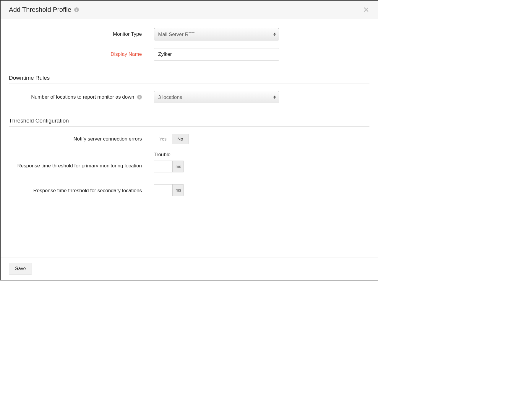 Image resolution: width=532 pixels, height=395 pixels. Describe the element at coordinates (189, 97) in the screenshot. I see `locations-row: Number of locations to report monitor as…` at that location.